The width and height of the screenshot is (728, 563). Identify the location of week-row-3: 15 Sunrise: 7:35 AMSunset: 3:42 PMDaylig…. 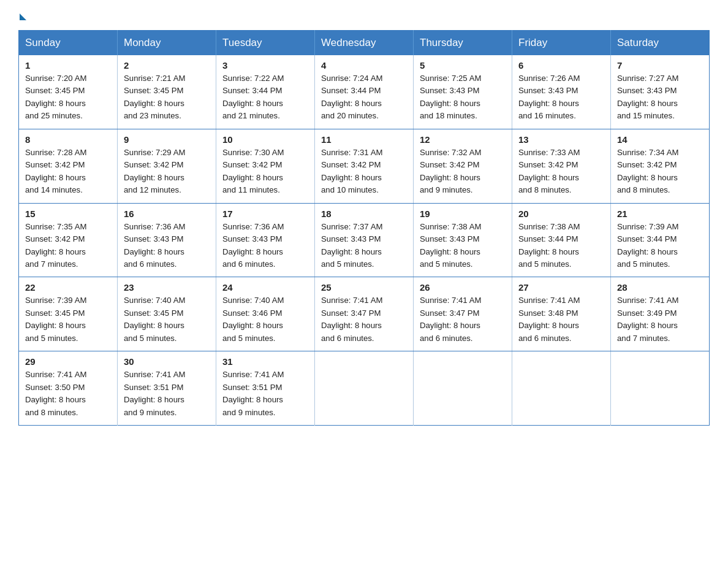
(364, 240).